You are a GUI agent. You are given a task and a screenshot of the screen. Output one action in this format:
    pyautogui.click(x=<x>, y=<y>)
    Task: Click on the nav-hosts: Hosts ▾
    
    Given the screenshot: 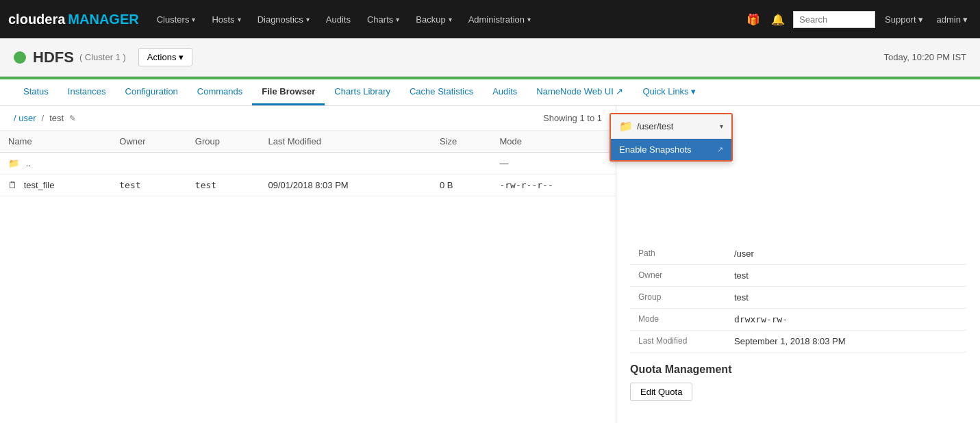 What is the action you would take?
    pyautogui.click(x=226, y=19)
    